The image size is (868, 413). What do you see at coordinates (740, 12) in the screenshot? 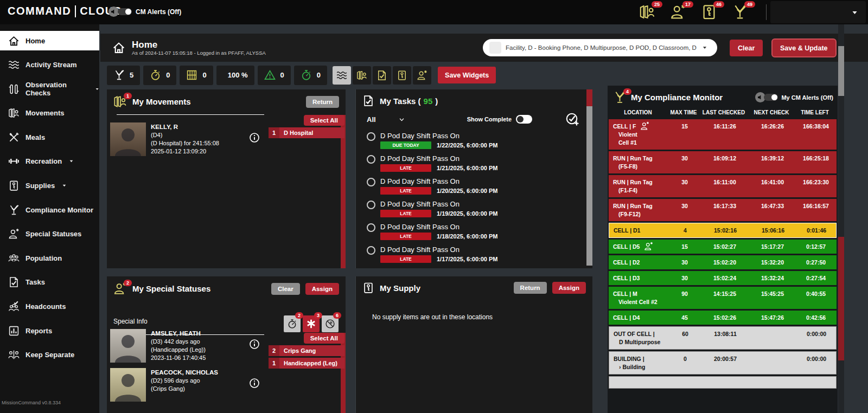
I see `topbar-badge-icon: 49` at bounding box center [740, 12].